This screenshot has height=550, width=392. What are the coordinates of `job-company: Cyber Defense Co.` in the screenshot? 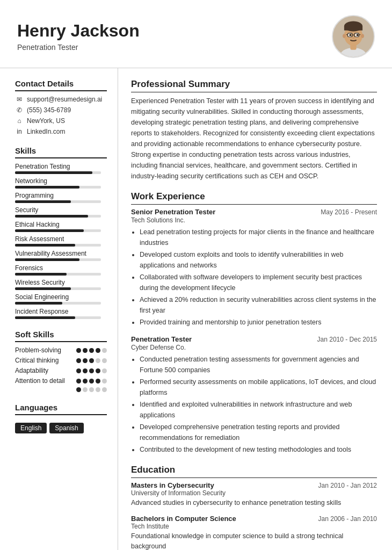 It's located at (254, 348).